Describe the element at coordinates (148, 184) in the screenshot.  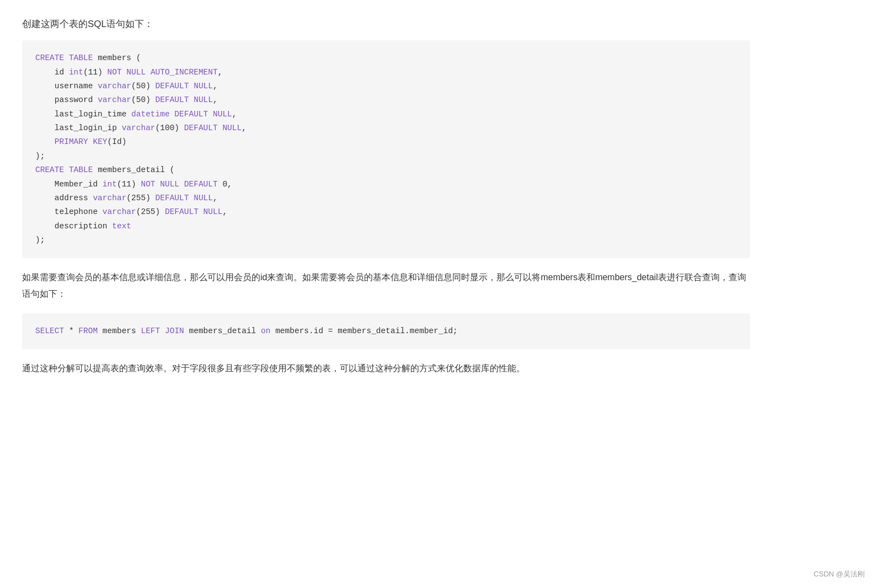
I see `keyword-not2: NOT` at that location.